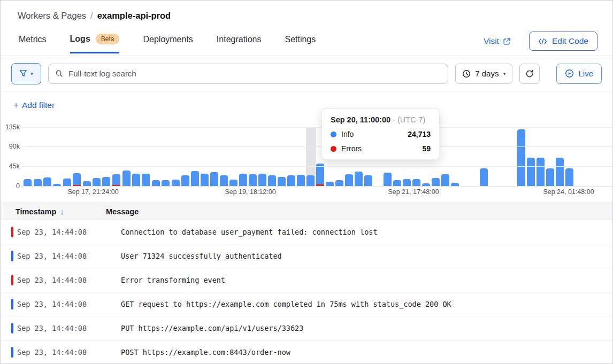 This screenshot has width=613, height=364. What do you see at coordinates (250, 192) in the screenshot?
I see `x-axis-tick-label: Sep 19, 18:12:00` at bounding box center [250, 192].